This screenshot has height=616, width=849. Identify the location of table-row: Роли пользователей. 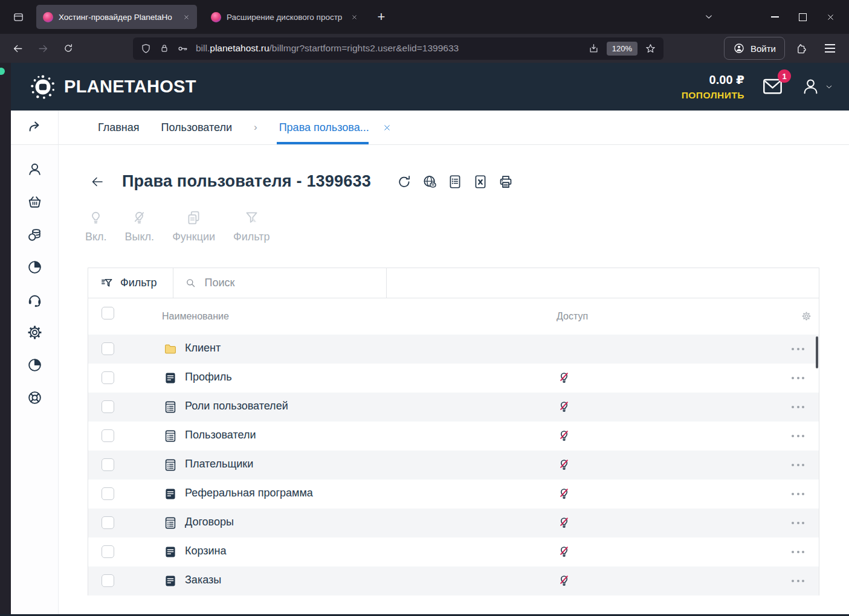
(453, 407).